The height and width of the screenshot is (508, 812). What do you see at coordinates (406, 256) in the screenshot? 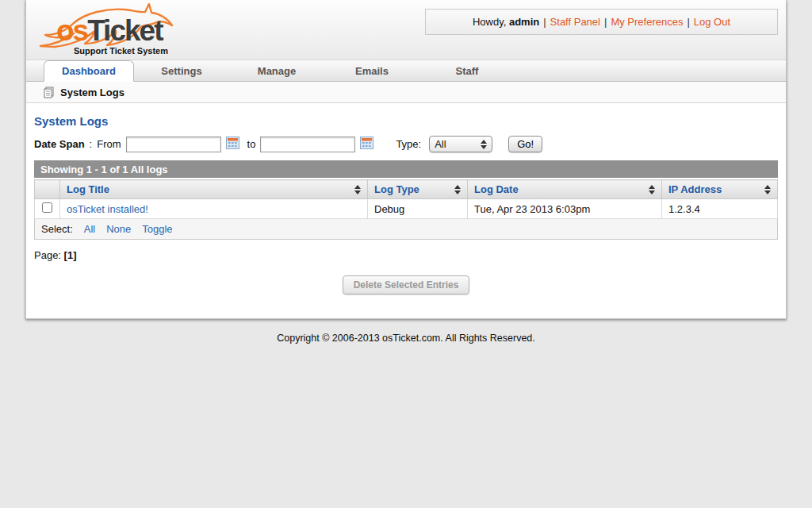
I see `pagination: Page: [1]` at bounding box center [406, 256].